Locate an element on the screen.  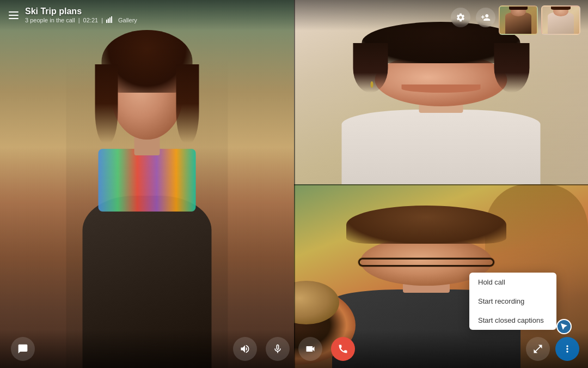
chat-button is located at coordinates (23, 349).